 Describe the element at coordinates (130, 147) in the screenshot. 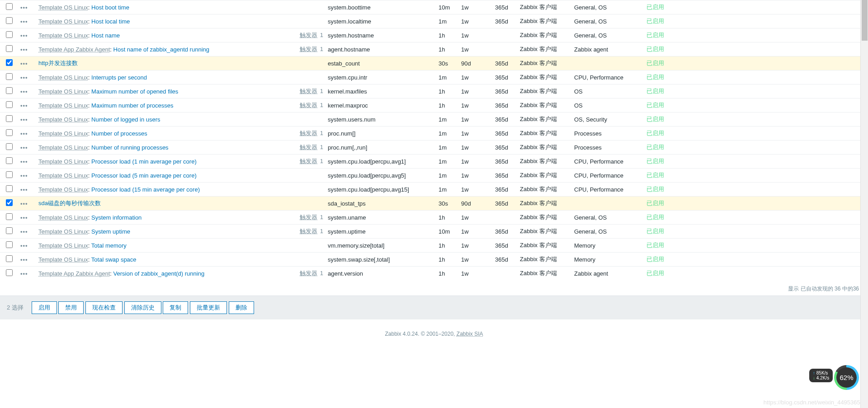

I see `item-link: Number of running processes` at that location.